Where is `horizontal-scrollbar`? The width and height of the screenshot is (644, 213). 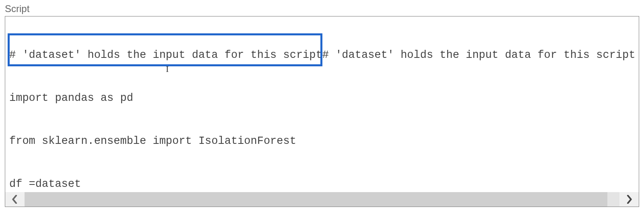
horizontal-scrollbar is located at coordinates (322, 199).